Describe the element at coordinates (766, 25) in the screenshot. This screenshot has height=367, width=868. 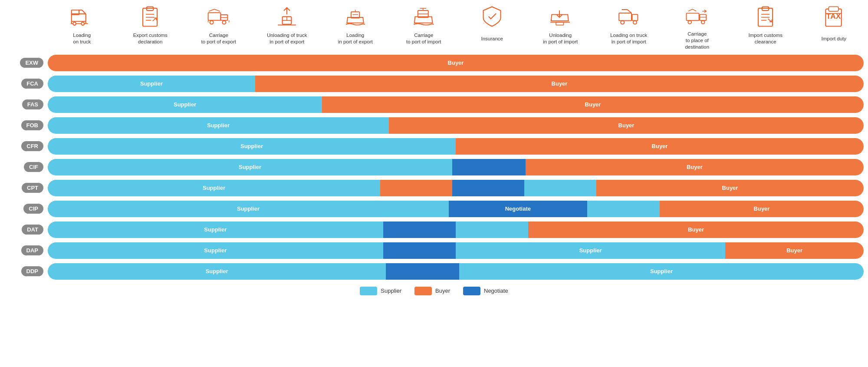
I see `col-header-import-customs: Import customsclearance` at that location.